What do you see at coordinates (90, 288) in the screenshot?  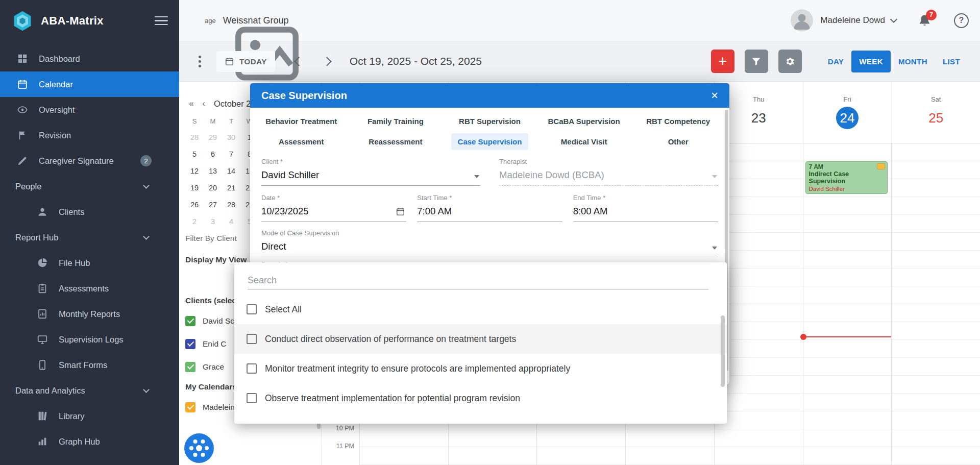 I see `sidebar-item: Assessments` at bounding box center [90, 288].